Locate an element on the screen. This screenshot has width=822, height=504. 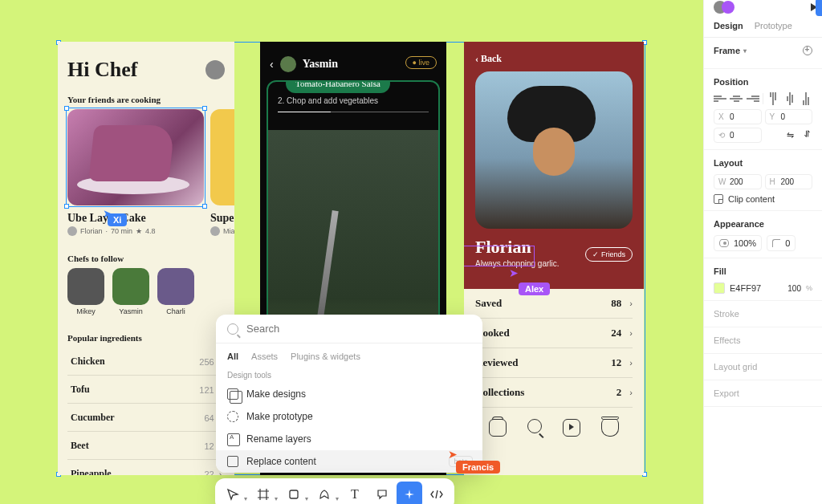
tab-assets: Assets is located at coordinates (265, 356).